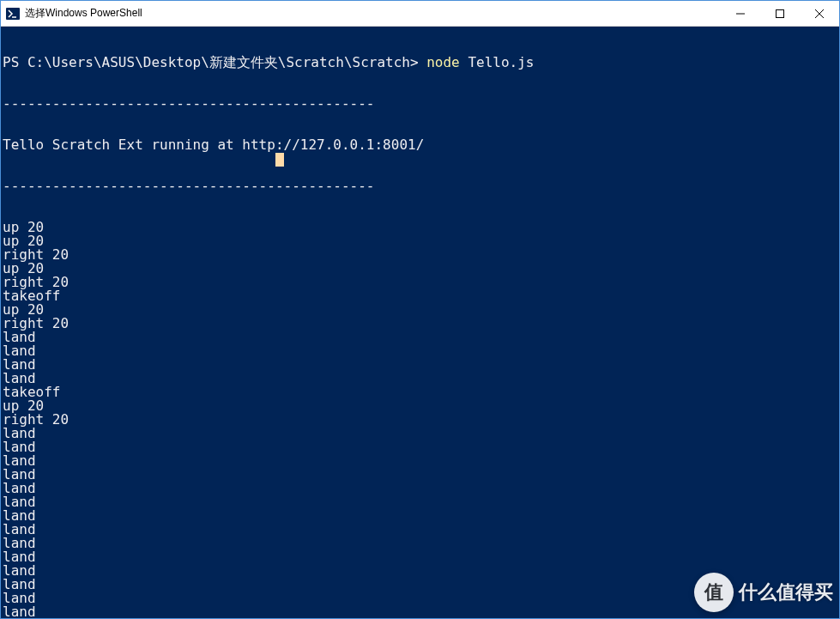 Image resolution: width=840 pixels, height=619 pixels. What do you see at coordinates (420, 14) in the screenshot?
I see `titlebar: 选择Windows PowerShell` at bounding box center [420, 14].